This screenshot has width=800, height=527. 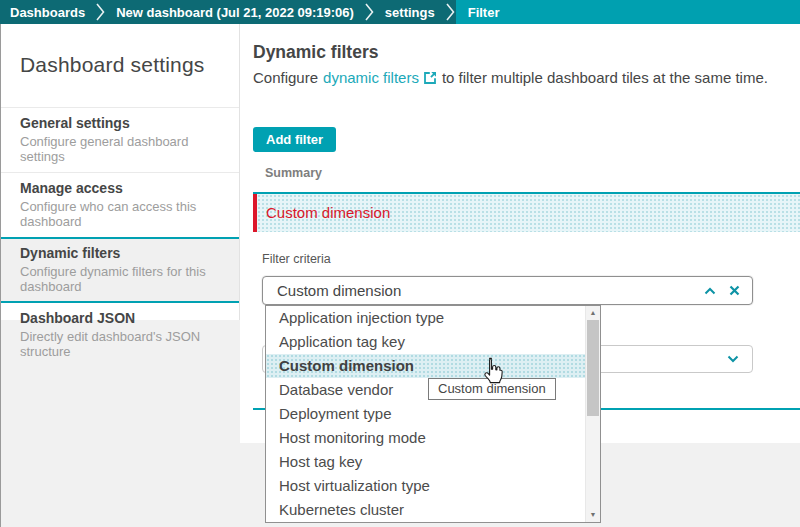 I want to click on sidebar-item-description: Configure general dashboard settings, so click(x=120, y=149).